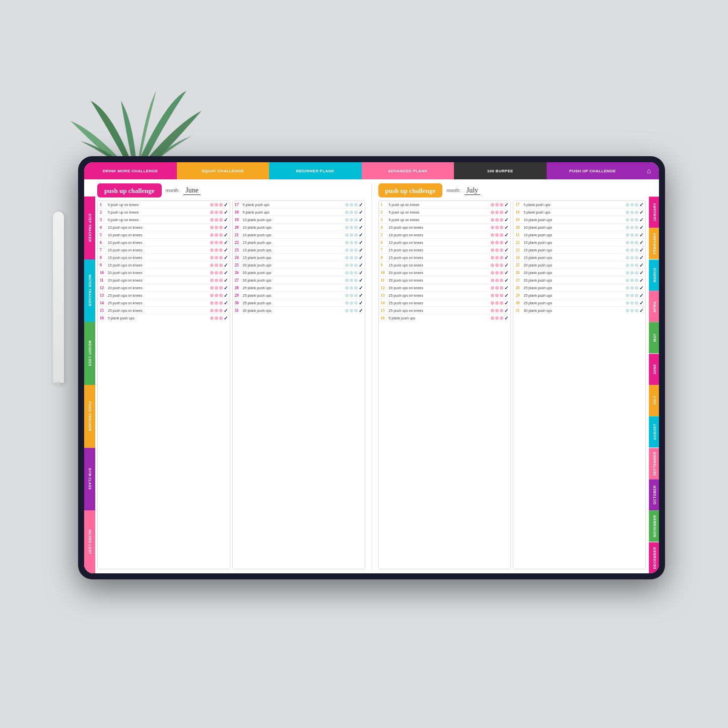 The image size is (728, 728). What do you see at coordinates (299, 310) in the screenshot?
I see `june-row-31: 31 30 plank push ups ✓` at bounding box center [299, 310].